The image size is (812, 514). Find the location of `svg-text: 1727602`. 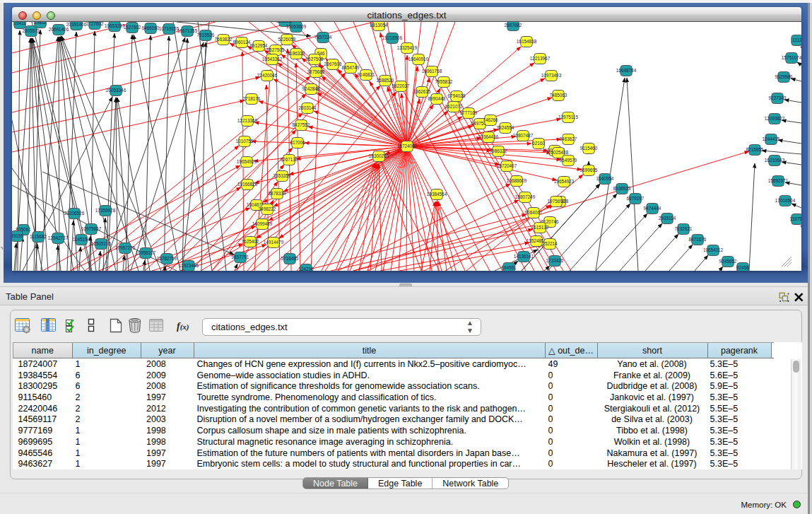

svg-text: 1727602 is located at coordinates (95, 24).